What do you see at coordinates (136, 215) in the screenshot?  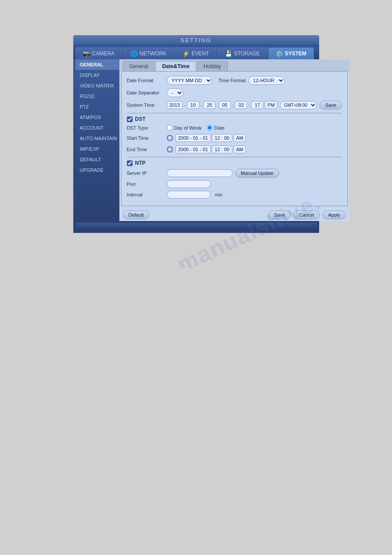 I see `default-button: Default` at bounding box center [136, 215].